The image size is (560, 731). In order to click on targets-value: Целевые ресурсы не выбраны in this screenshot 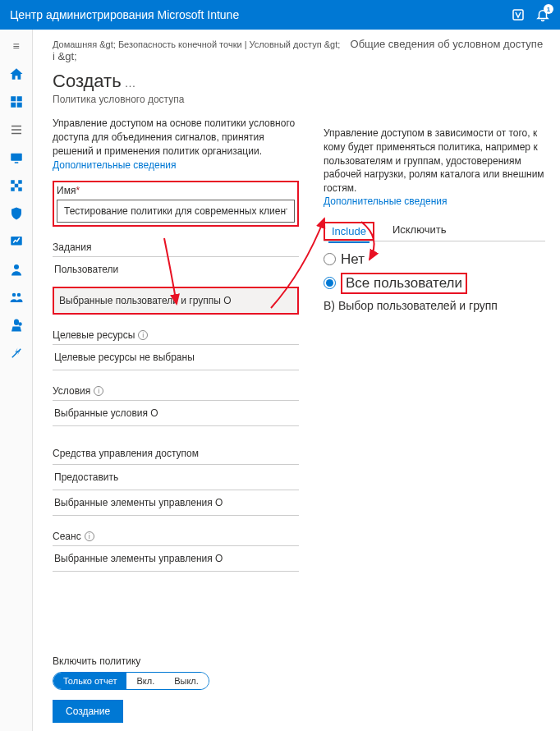, I will do `click(176, 357)`.